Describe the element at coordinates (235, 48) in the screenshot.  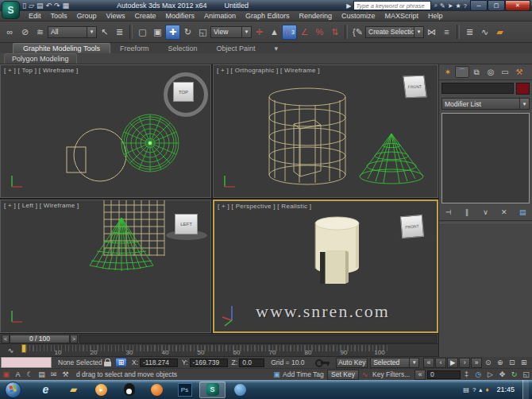
I see `tab-object-paint: Object Paint` at that location.